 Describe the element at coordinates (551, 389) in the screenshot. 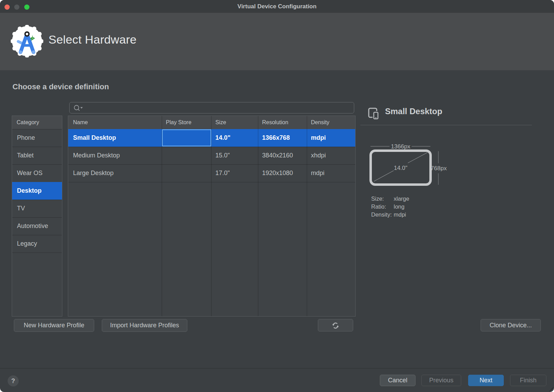

I see `resize-grip` at that location.